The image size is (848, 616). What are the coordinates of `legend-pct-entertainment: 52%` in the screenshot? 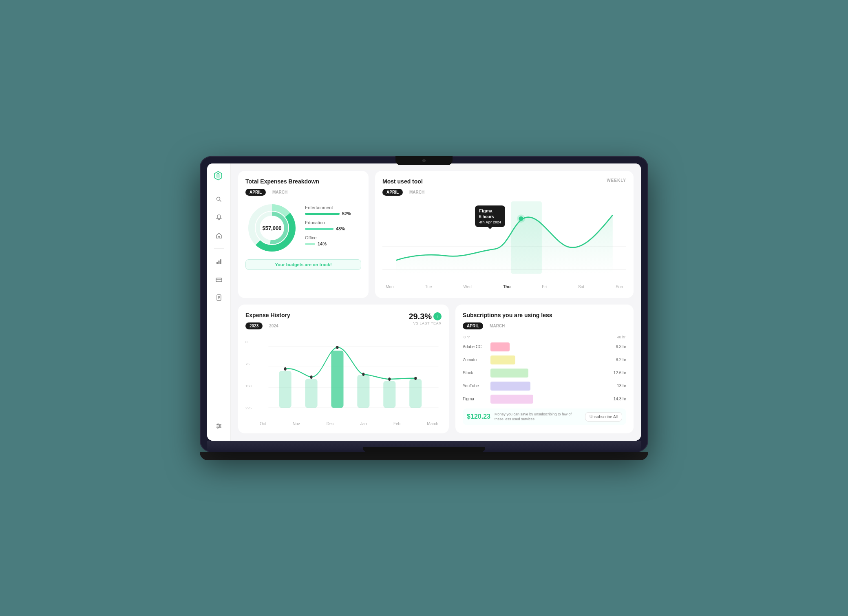 It's located at (347, 214).